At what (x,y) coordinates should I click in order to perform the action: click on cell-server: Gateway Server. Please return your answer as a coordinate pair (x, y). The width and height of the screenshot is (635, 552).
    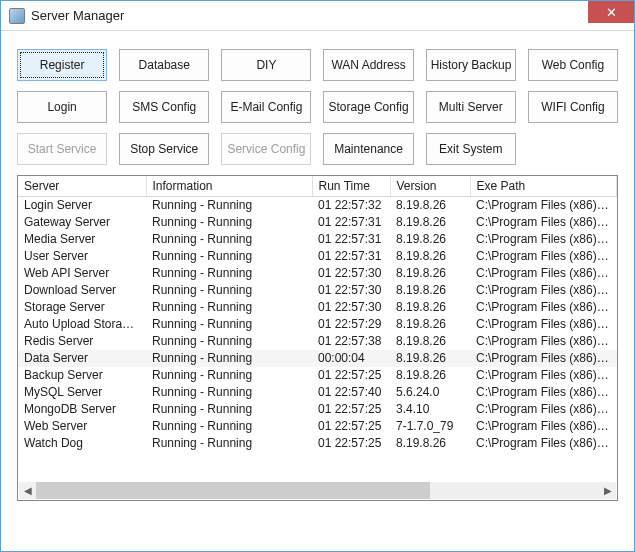
    Looking at the image, I should click on (82, 222).